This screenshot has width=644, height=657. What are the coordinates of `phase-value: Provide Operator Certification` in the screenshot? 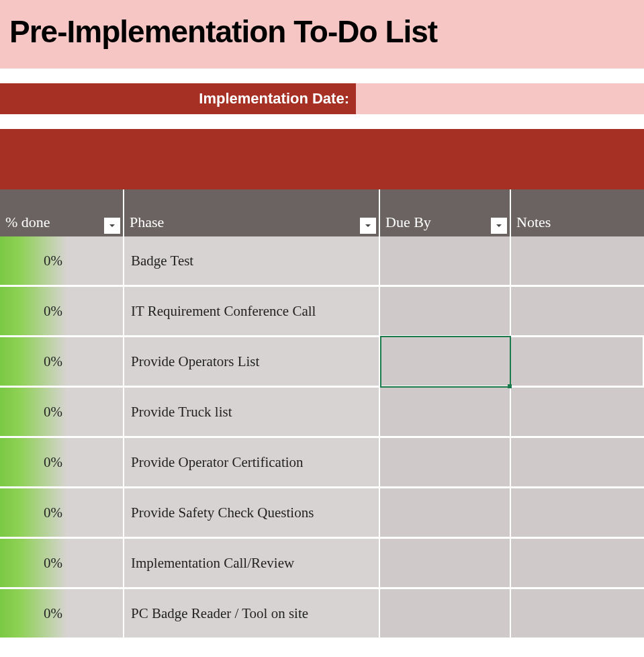 It's located at (218, 462).